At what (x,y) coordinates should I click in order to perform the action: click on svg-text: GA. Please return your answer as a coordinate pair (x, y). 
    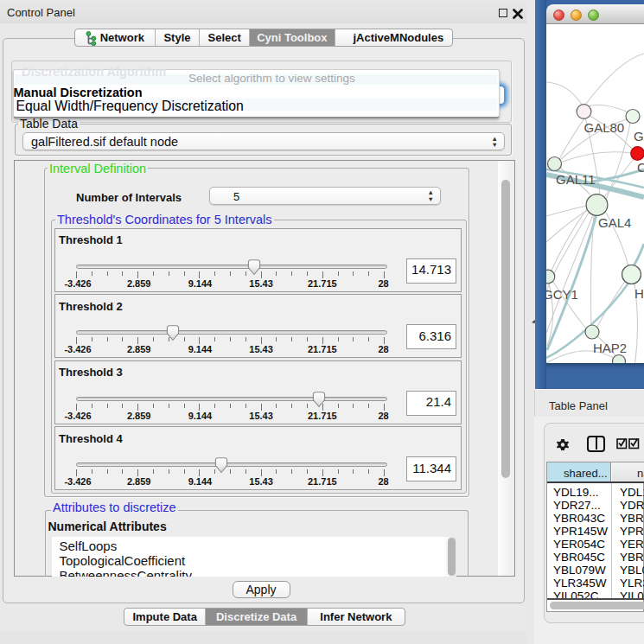
    Looking at the image, I should click on (639, 137).